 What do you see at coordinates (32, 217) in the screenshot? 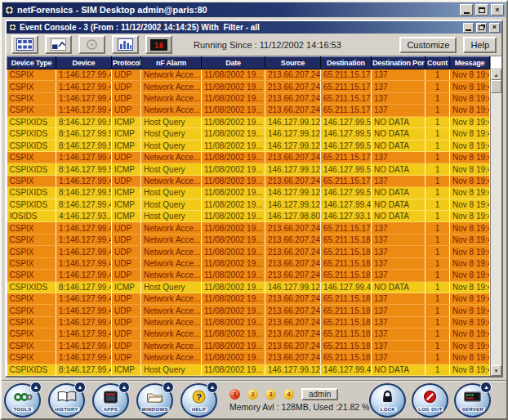
I see `table-cell: IOSIDS` at bounding box center [32, 217].